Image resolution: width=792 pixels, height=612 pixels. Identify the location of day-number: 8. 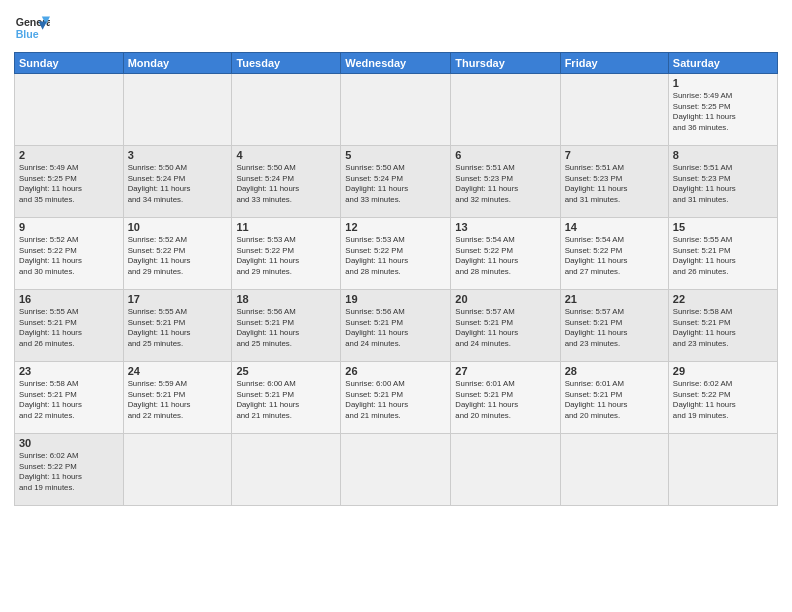
(723, 155).